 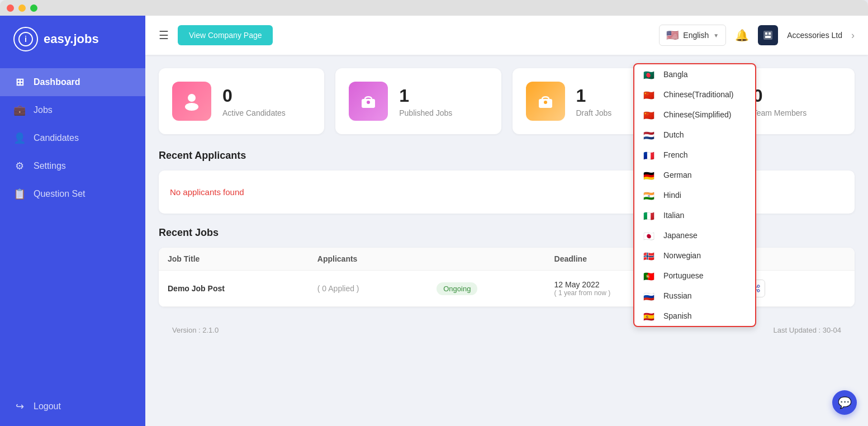 I want to click on lang-label-chinese-trad: Chinese(Traditional), so click(x=699, y=94).